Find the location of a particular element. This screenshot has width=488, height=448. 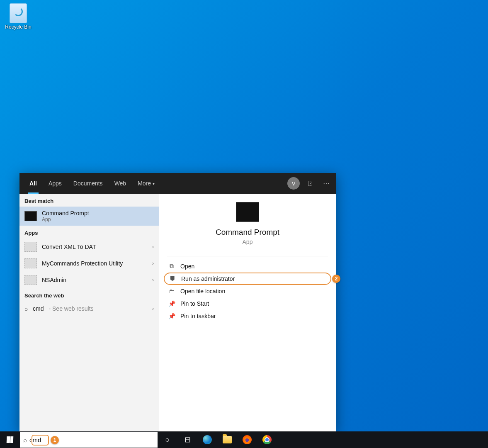

web-result-cmd: ⌕ cmd - See web results › is located at coordinates (89, 309).